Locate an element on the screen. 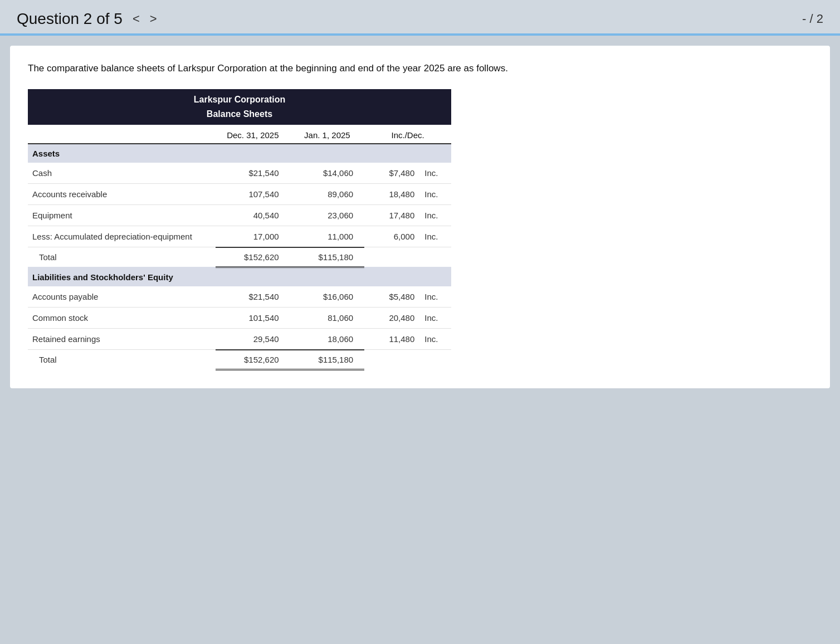 Image resolution: width=840 pixels, height=644 pixels. asset-total-jan: $115,180 is located at coordinates (328, 257).